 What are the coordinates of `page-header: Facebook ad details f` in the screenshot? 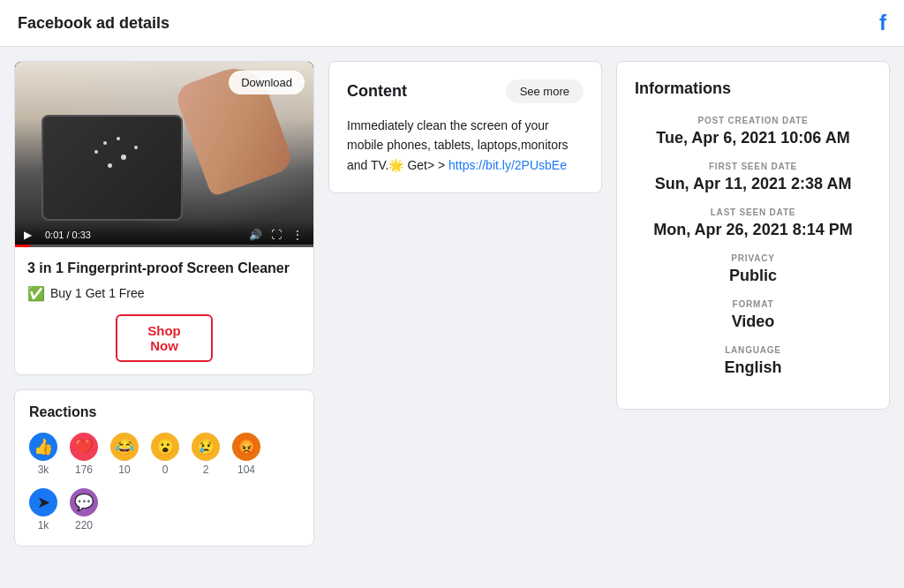 It's located at (452, 23).